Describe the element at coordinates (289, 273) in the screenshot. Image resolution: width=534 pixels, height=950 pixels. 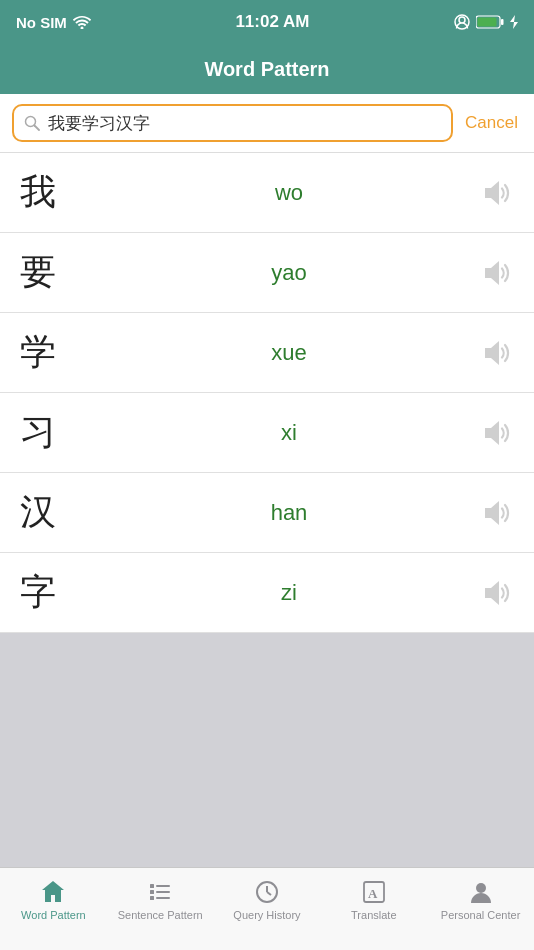
I see `word-pinyin: yao` at that location.